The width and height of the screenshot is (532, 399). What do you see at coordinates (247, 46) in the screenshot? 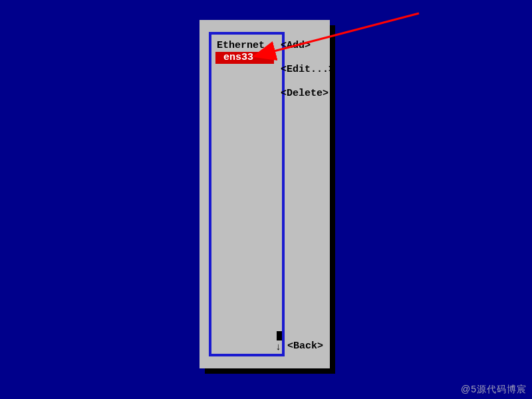
I see `list-header-ethernet: Ethernet` at bounding box center [247, 46].